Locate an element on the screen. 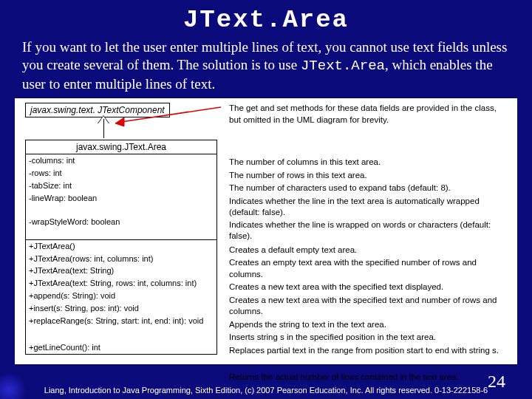  uml-op-row: +JTextArea() is located at coordinates (121, 247).